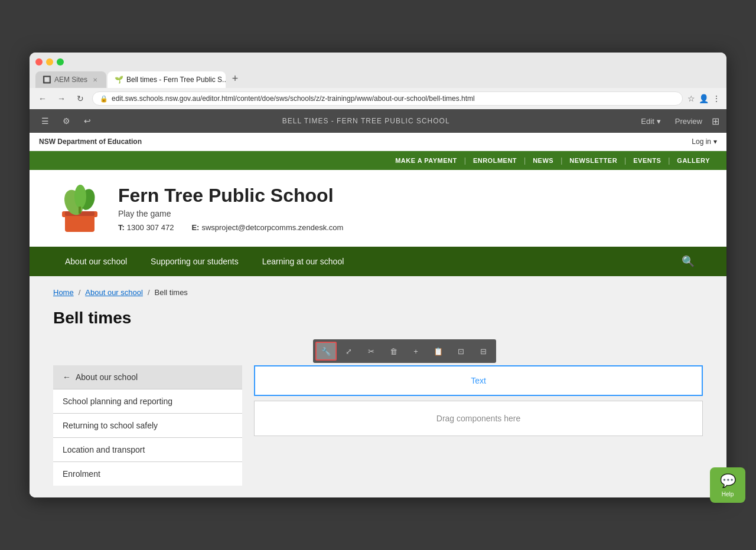 This screenshot has width=756, height=550. I want to click on nav-newsletter: NEWSLETTER, so click(593, 161).